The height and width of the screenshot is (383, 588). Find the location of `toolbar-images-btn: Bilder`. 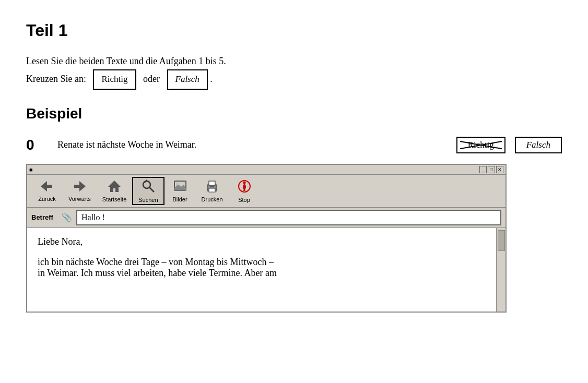

toolbar-images-btn: Bilder is located at coordinates (180, 191).